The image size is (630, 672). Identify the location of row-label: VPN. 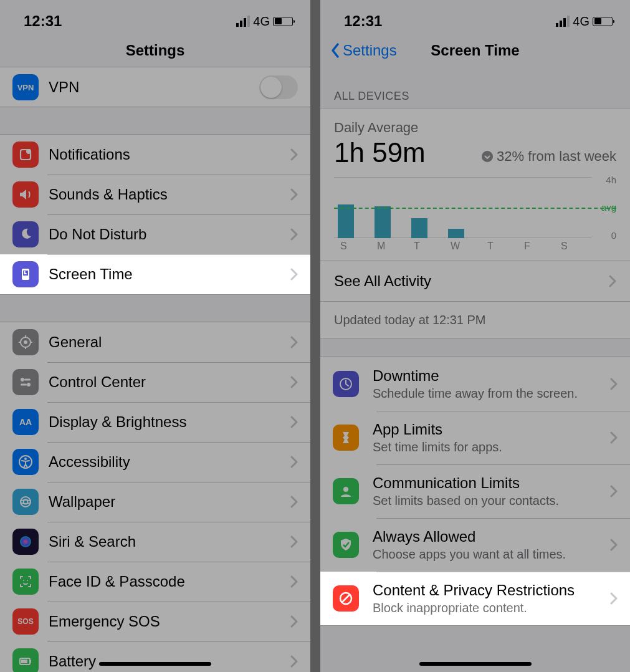
(154, 87).